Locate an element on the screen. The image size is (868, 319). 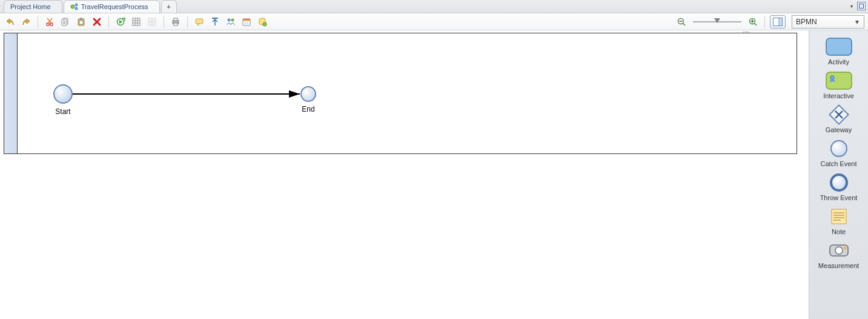
print-button is located at coordinates (176, 22).